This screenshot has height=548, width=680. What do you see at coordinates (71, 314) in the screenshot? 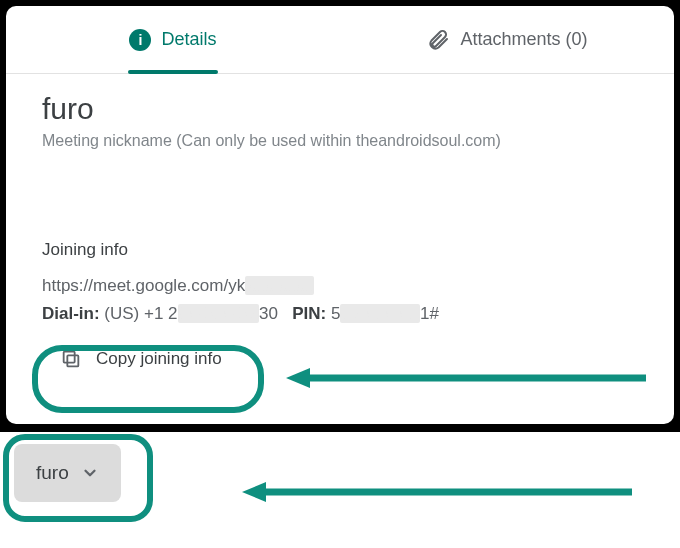
I see `dial-in-label: Dial-in:` at bounding box center [71, 314].